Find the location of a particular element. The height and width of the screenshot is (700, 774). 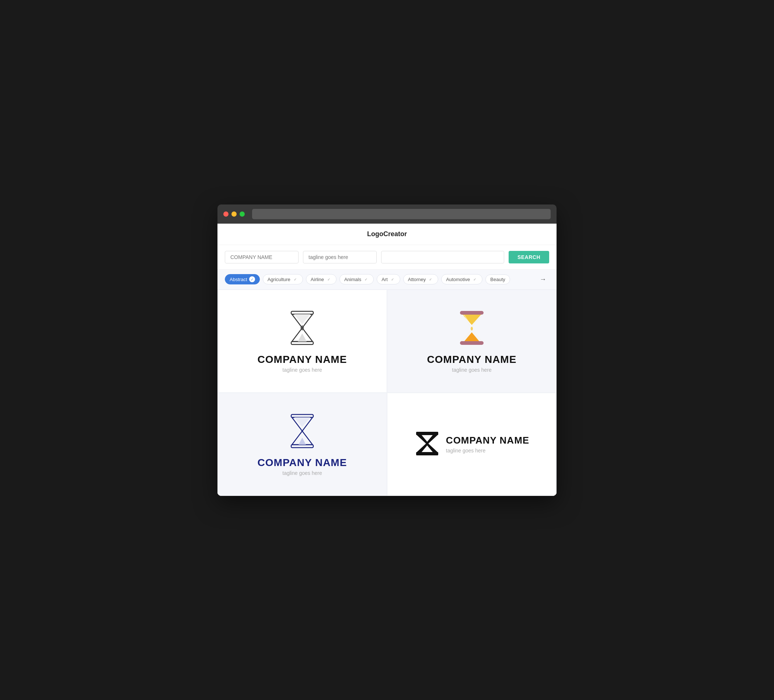

app-title: LogoCreator is located at coordinates (387, 234).